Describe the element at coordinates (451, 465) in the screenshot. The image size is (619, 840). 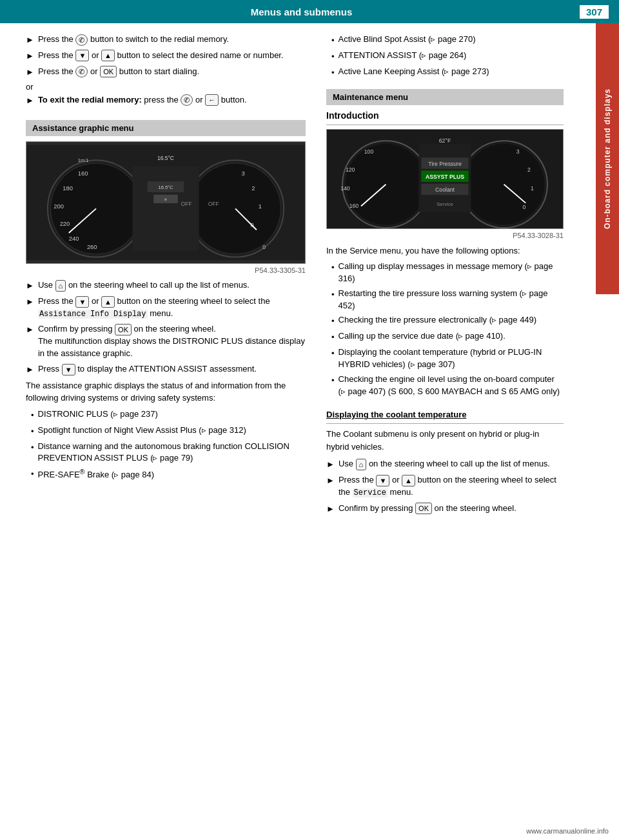
I see `bullet-text: Use ⌂ on the steering wheel to call up t…` at that location.